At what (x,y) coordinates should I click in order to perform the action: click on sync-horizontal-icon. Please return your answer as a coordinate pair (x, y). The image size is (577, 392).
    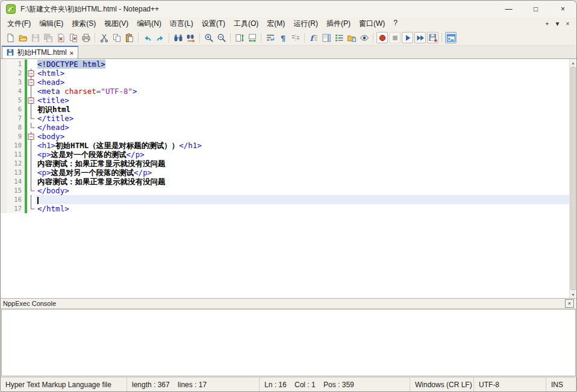
    Looking at the image, I should click on (252, 37).